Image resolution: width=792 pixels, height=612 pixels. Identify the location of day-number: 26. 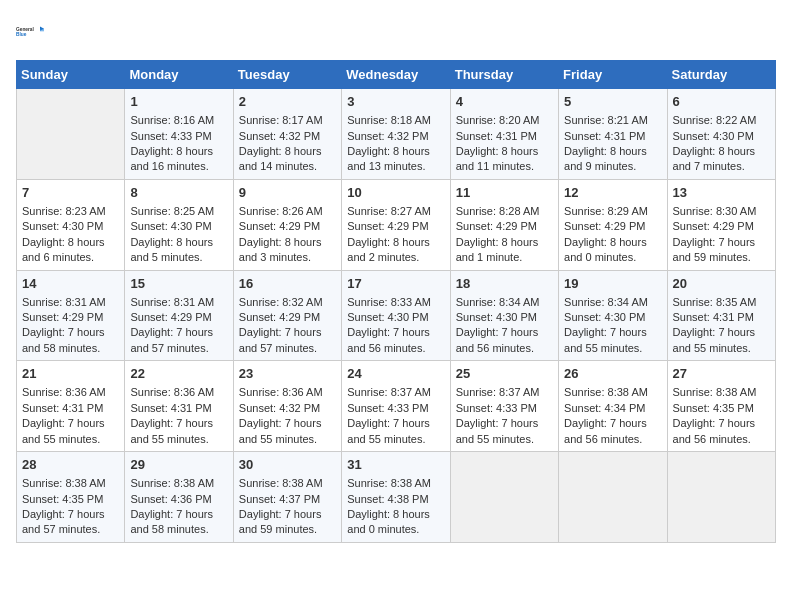
(612, 374).